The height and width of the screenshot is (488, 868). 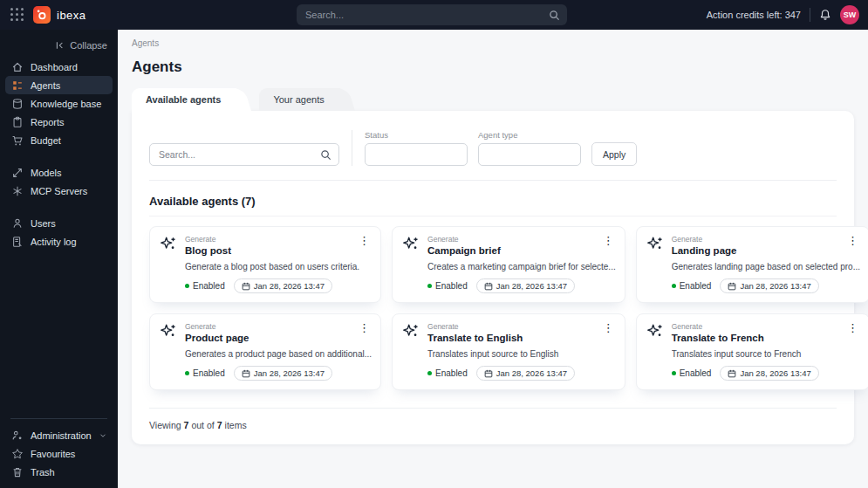 I want to click on sparkle-icon, so click(x=655, y=332).